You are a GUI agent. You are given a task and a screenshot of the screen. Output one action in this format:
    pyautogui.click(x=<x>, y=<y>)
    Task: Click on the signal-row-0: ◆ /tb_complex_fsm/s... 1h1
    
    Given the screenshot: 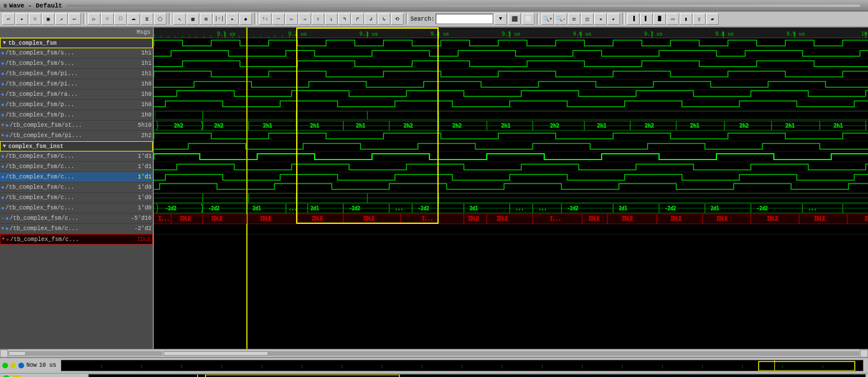 What is the action you would take?
    pyautogui.click(x=76, y=53)
    